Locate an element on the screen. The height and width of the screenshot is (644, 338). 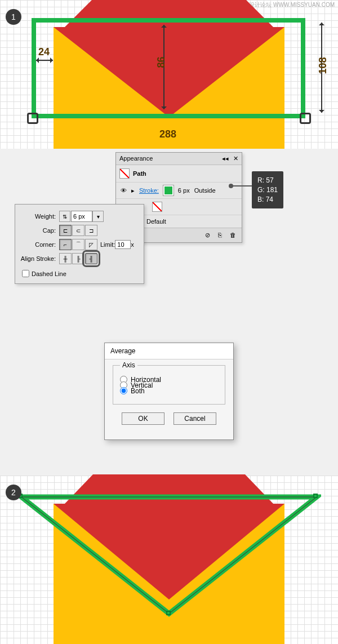
panel-close-icon: ✕ is located at coordinates (235, 159).